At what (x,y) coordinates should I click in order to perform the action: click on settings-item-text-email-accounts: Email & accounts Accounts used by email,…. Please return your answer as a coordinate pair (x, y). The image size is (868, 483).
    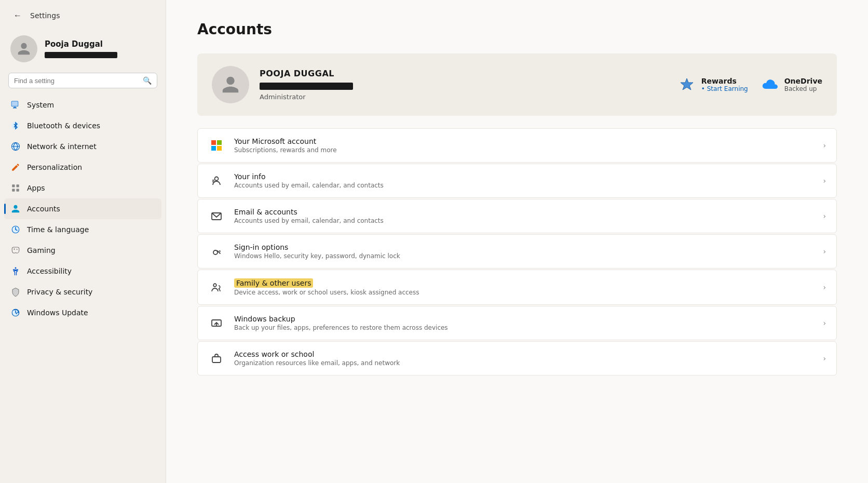
    Looking at the image, I should click on (524, 216).